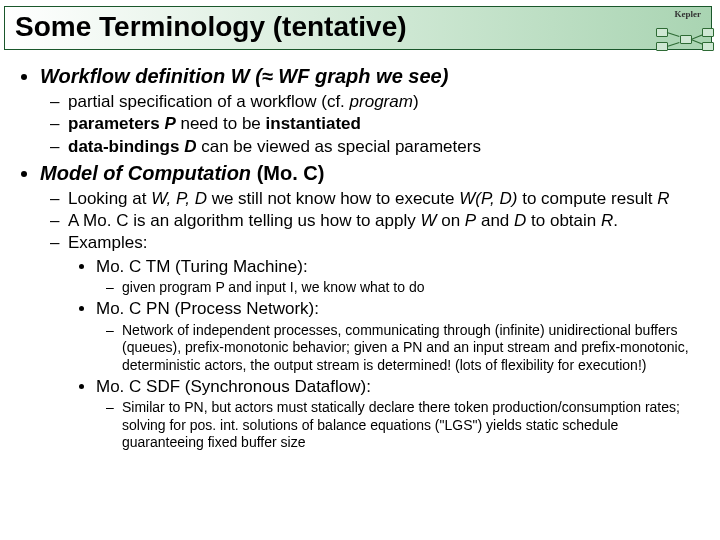 Image resolution: width=720 pixels, height=540 pixels. I want to click on slide-title: Some Terminology (tentative) Kepler, so click(358, 28).